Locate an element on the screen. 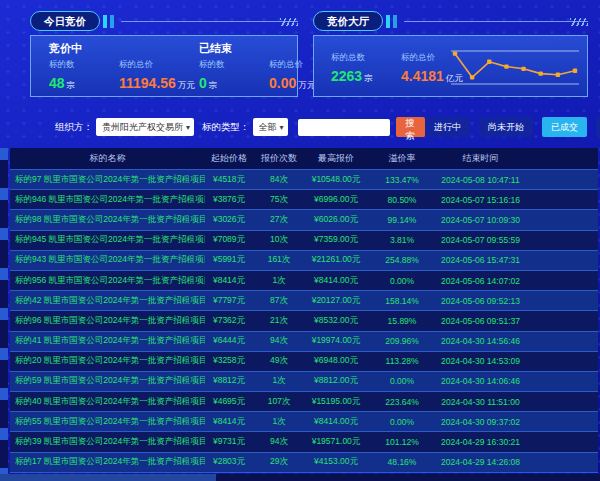 This screenshot has width=600, height=481. chevron-down-icon: ▾ is located at coordinates (282, 128).